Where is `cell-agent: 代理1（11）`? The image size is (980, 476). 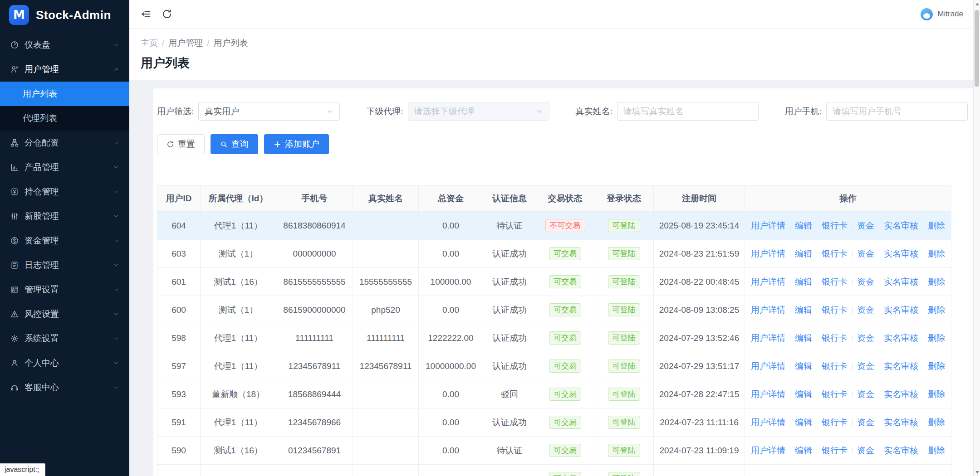 cell-agent: 代理1（11） is located at coordinates (239, 366).